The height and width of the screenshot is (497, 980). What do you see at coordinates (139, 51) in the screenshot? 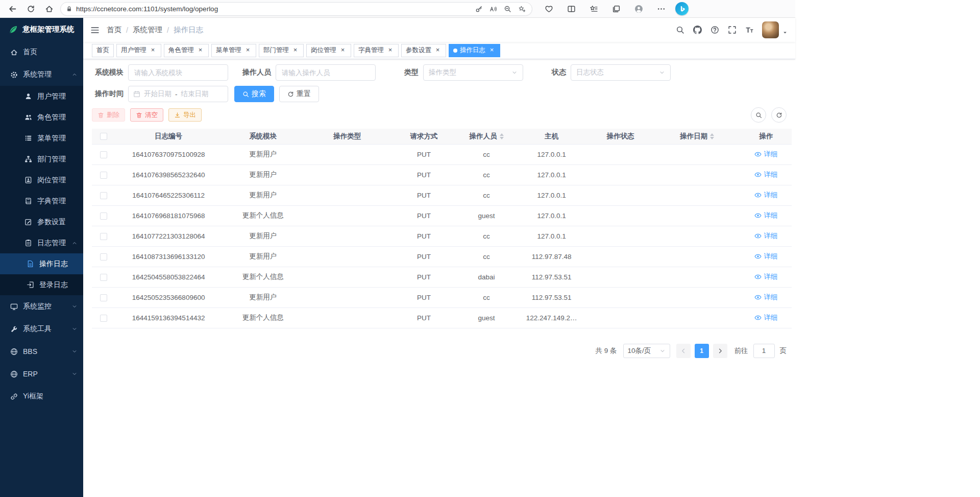
I see `tab-user-mgmt: 用户管理×` at bounding box center [139, 51].